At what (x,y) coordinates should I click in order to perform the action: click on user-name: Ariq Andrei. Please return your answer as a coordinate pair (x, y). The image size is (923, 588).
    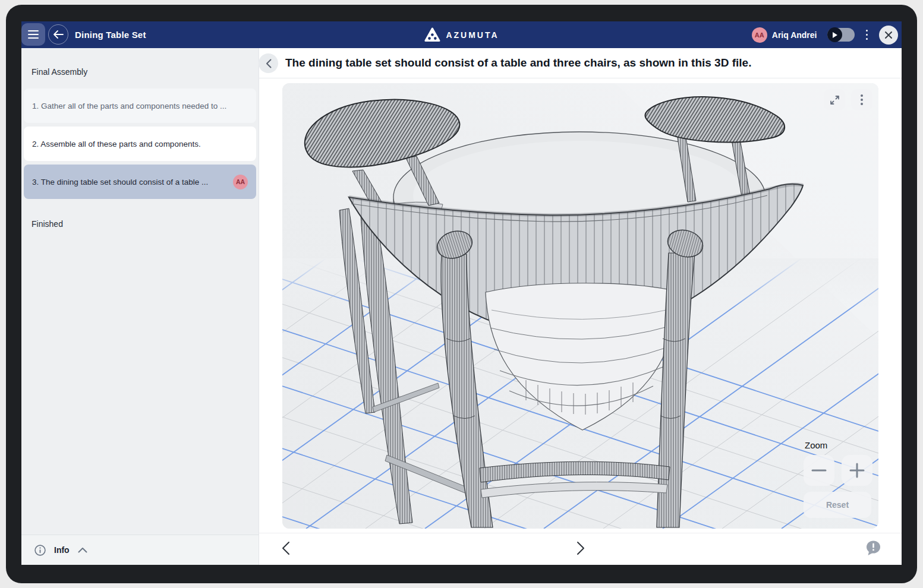
    Looking at the image, I should click on (795, 35).